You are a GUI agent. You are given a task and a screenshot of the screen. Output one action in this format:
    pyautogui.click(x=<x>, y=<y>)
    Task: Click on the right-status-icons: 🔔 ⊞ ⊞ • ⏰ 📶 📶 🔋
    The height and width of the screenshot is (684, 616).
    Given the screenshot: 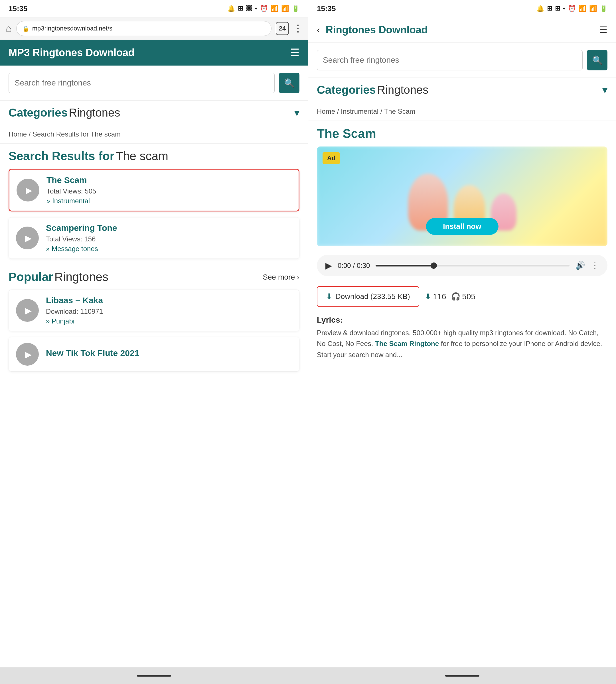 What is the action you would take?
    pyautogui.click(x=572, y=8)
    